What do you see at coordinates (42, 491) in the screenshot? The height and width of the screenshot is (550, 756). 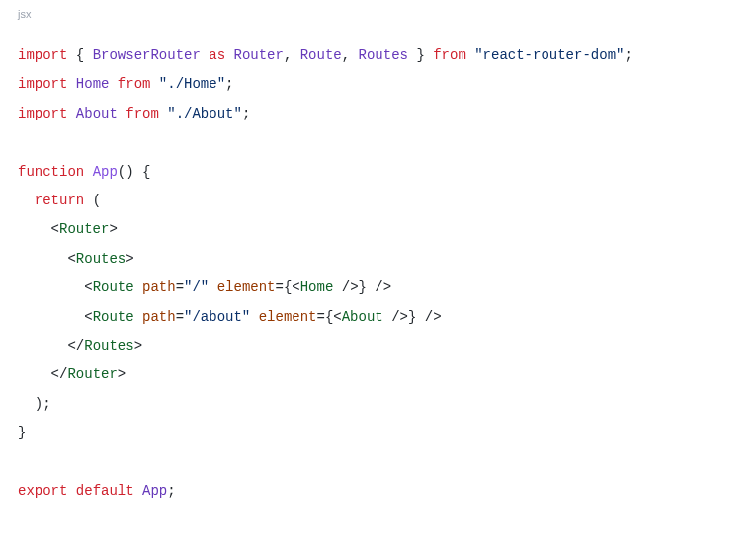 I see `keyword-export: export` at bounding box center [42, 491].